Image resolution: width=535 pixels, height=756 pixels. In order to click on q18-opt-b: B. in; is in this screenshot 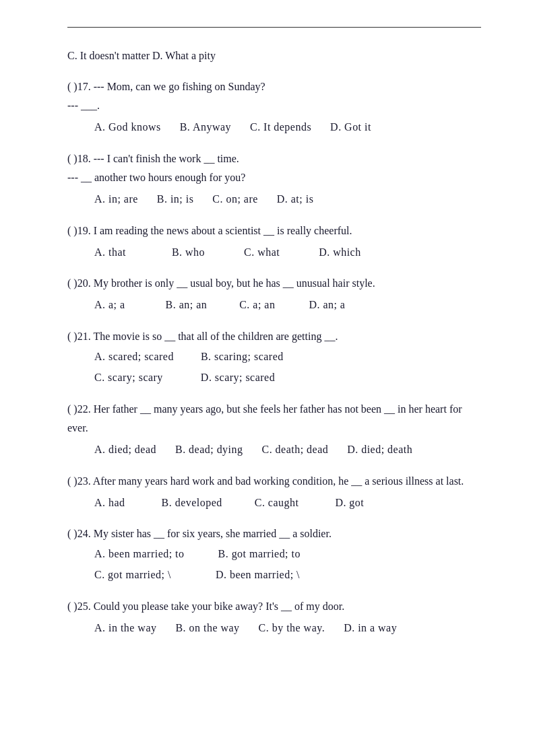, I will do `click(175, 199)`.